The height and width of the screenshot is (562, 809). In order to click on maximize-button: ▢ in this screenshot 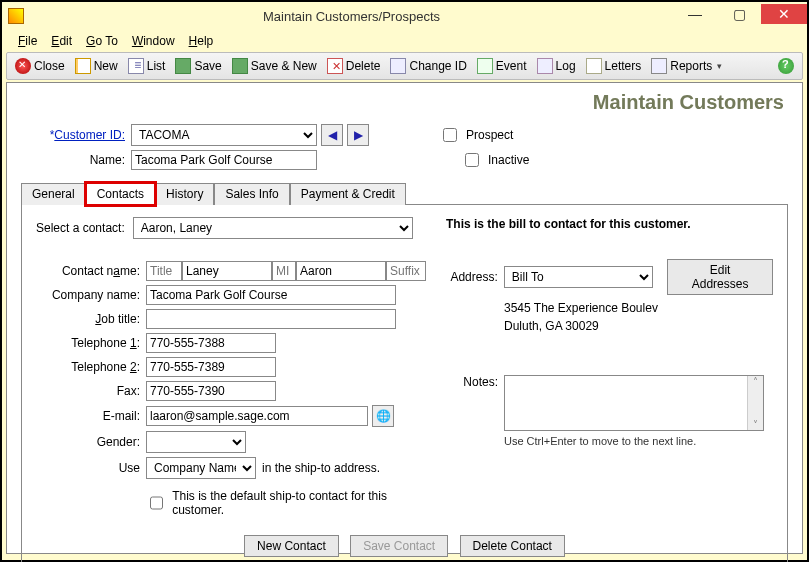, I will do `click(739, 14)`.